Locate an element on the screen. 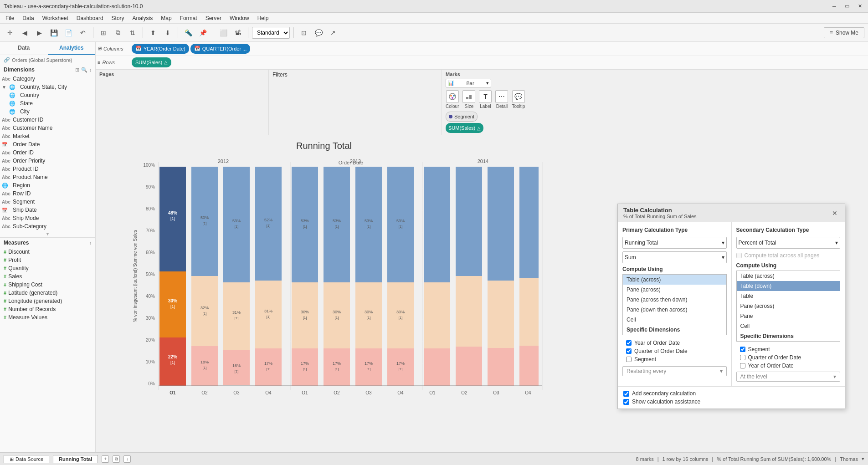 The width and height of the screenshot is (868, 465). secondary-table-across: Table (across) is located at coordinates (788, 276).